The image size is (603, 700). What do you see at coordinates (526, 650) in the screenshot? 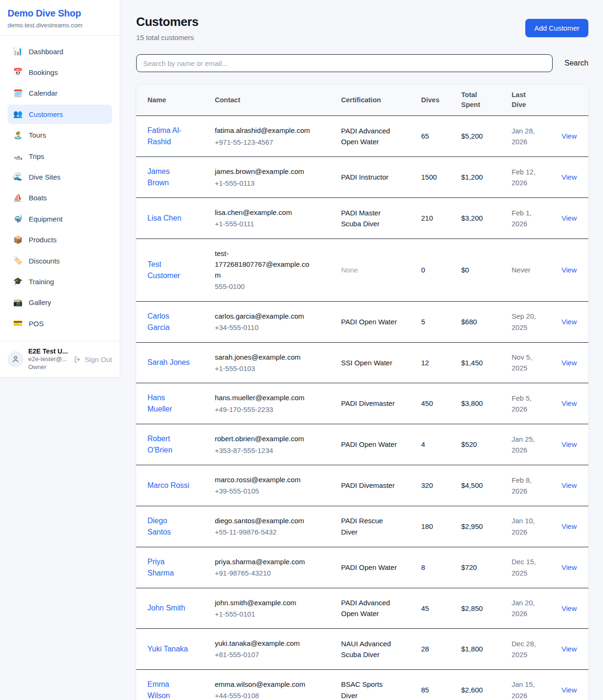
I see `customer-last-dive: Dec 28, 2025` at bounding box center [526, 650].